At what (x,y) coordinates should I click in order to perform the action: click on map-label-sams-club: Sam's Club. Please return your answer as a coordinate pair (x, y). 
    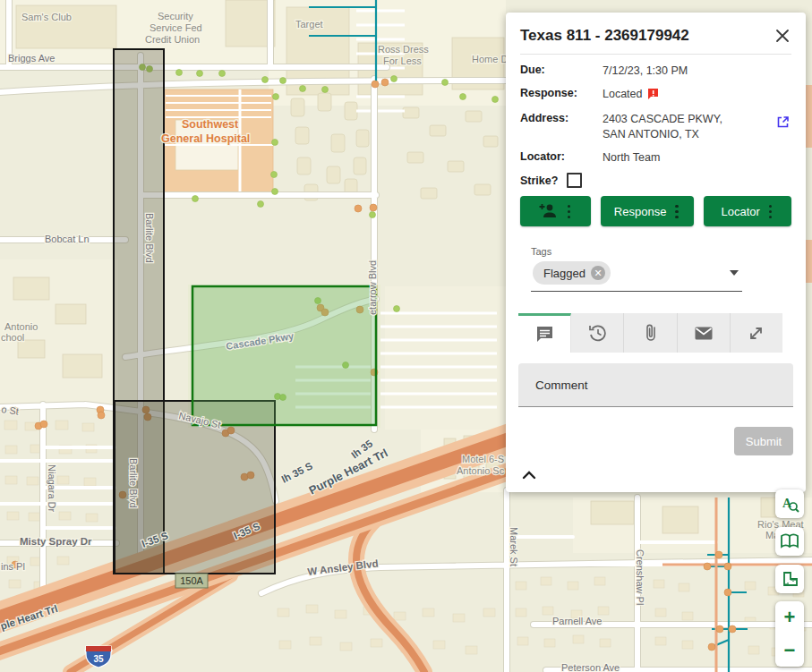
    Looking at the image, I should click on (47, 17).